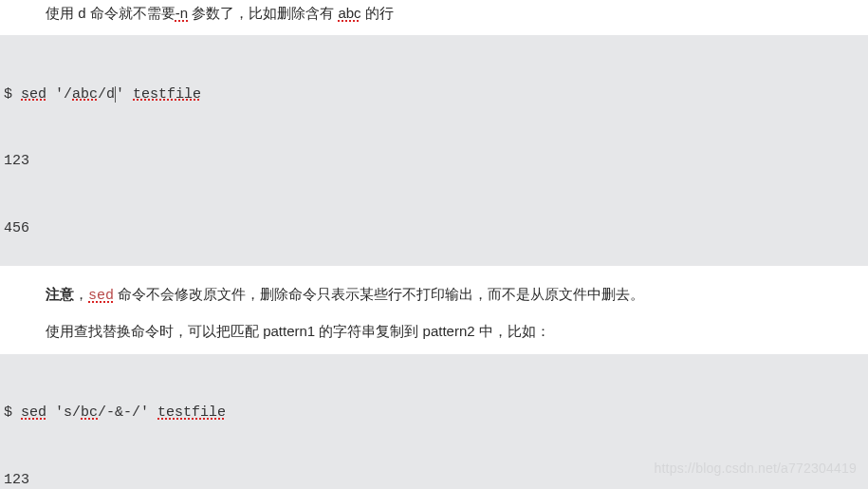 This screenshot has width=868, height=489. What do you see at coordinates (182, 13) in the screenshot?
I see `intro-seg2: -n` at bounding box center [182, 13].